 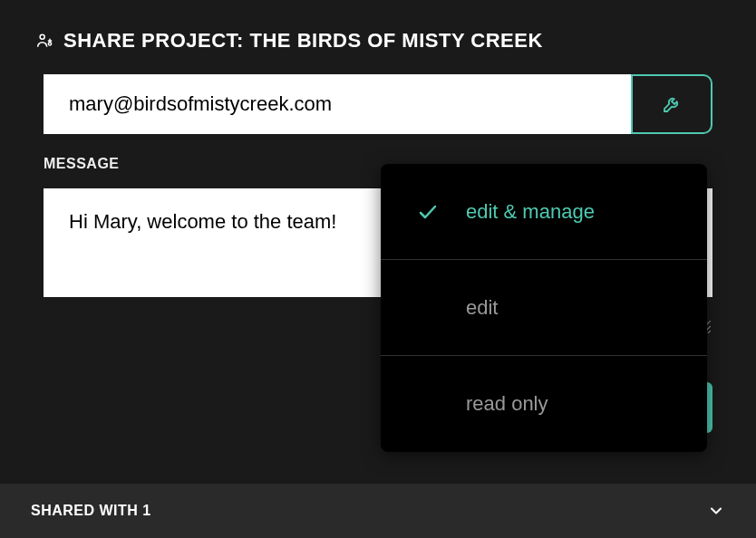 What do you see at coordinates (433, 212) in the screenshot?
I see `check-icon` at bounding box center [433, 212].